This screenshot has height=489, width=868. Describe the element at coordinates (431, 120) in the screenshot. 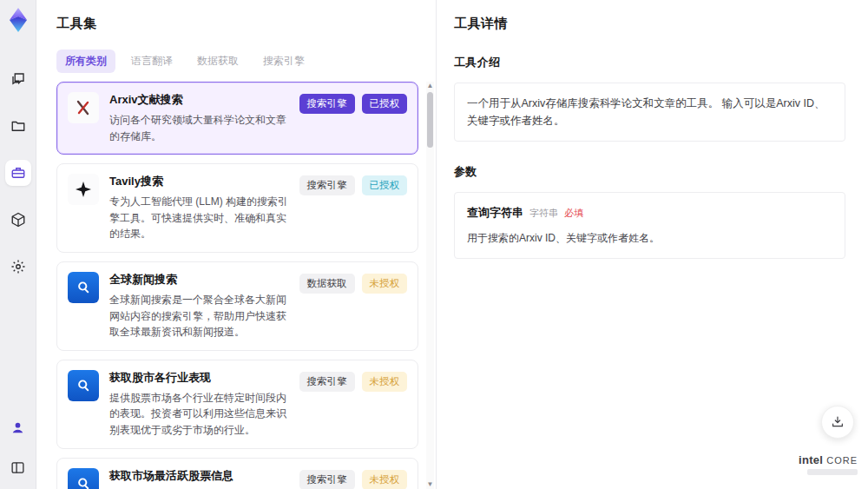

I see `scrollbar-thumb` at that location.